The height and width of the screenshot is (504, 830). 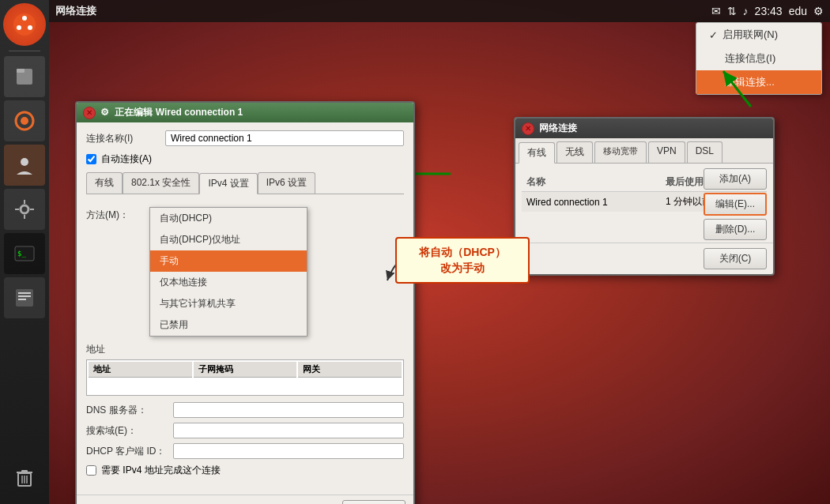 I want to click on close-button: 关闭(C), so click(x=735, y=259).